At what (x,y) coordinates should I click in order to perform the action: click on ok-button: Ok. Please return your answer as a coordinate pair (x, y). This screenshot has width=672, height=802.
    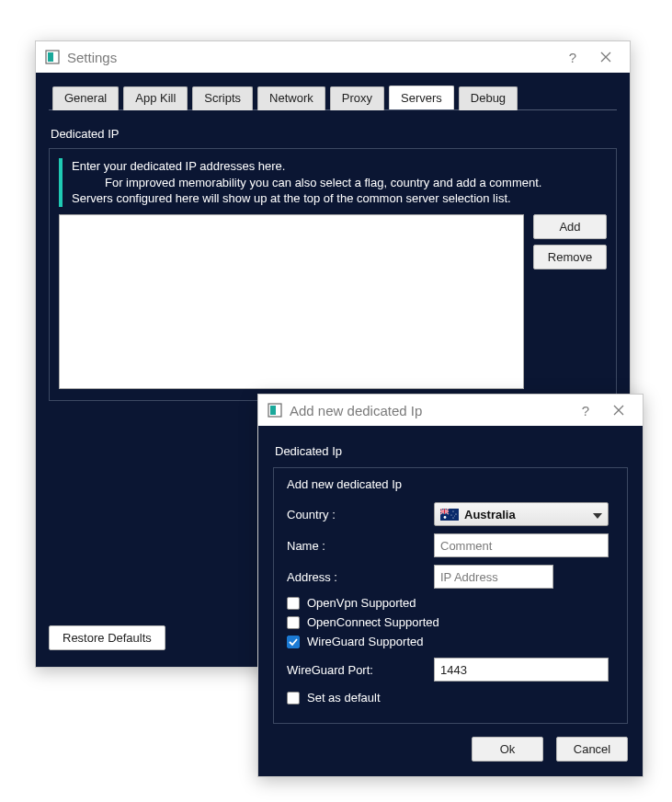
    Looking at the image, I should click on (507, 749).